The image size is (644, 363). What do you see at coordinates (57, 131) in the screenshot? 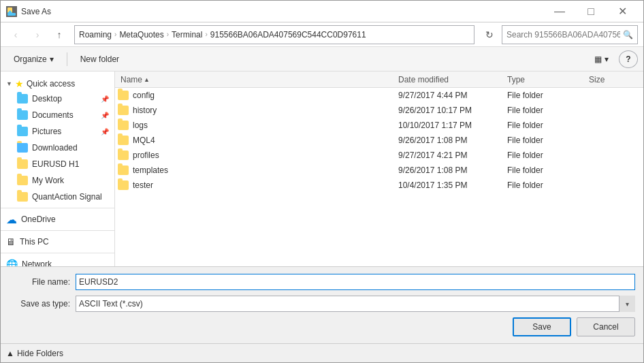
I see `sidebar-item-pictures: Pictures 📌` at bounding box center [57, 131].